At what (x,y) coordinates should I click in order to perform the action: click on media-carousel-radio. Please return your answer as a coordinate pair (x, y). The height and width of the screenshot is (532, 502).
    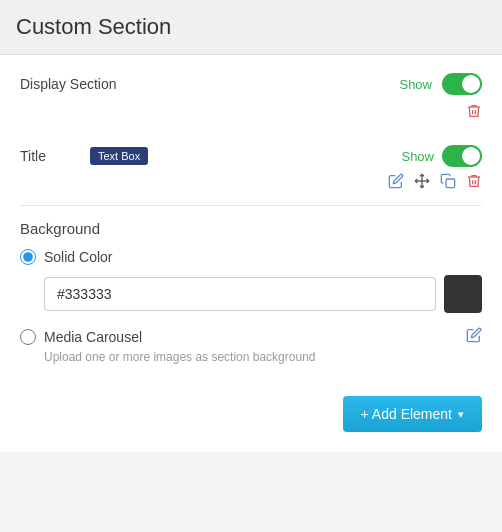
    Looking at the image, I should click on (28, 337).